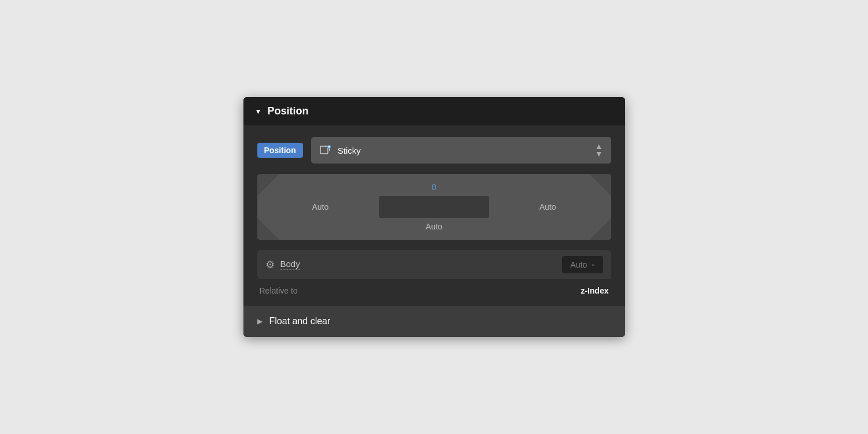 The image size is (868, 434). What do you see at coordinates (300, 321) in the screenshot?
I see `float-clear-label: Float and clear` at bounding box center [300, 321].